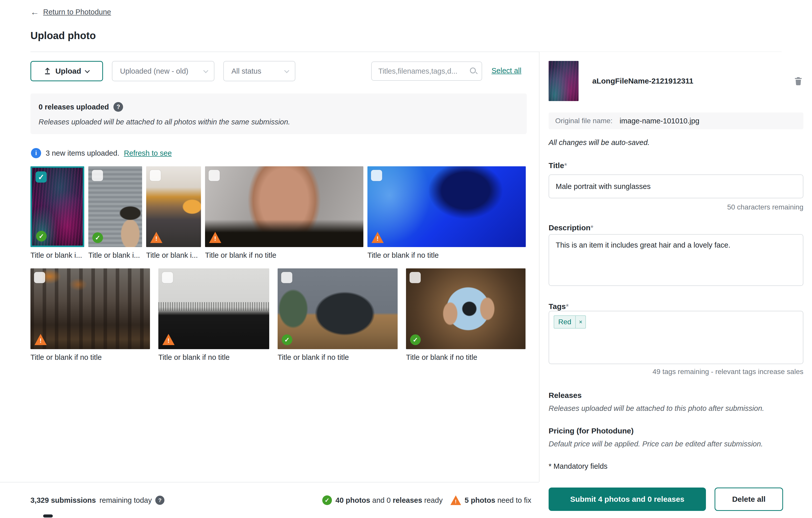 This screenshot has width=812, height=518. Describe the element at coordinates (279, 114) in the screenshot. I see `releases-banner: 0 releases uploaded Releases uploaded wi…` at that location.